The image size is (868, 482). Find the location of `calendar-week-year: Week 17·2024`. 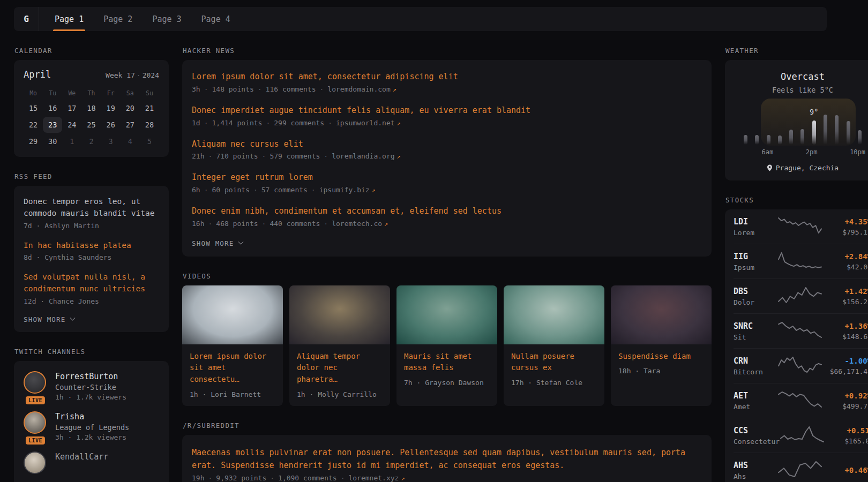

calendar-week-year: Week 17·2024 is located at coordinates (132, 75).